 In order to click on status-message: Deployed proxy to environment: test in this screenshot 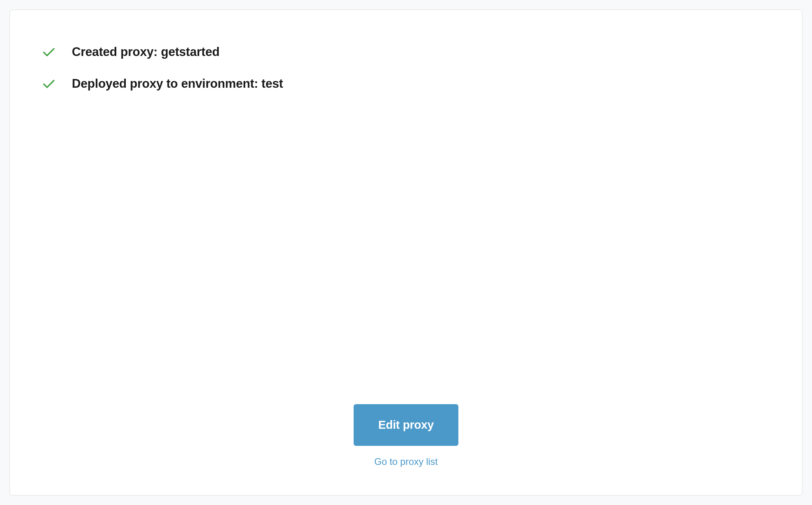, I will do `click(177, 84)`.